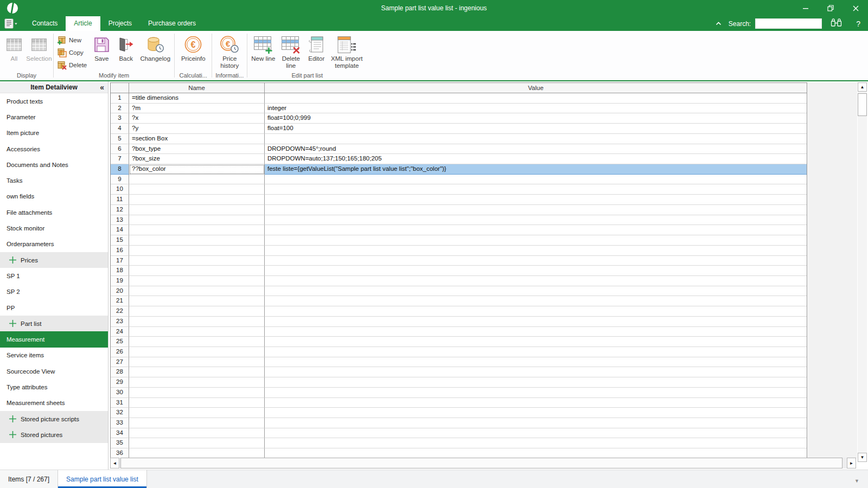 This screenshot has width=868, height=488. What do you see at coordinates (120, 118) in the screenshot?
I see `row-number-cell: 3` at bounding box center [120, 118].